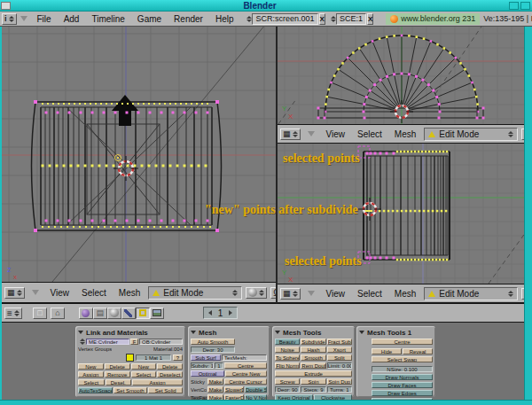 The width and height of the screenshot is (532, 405). I want to click on texmesh-field: TexMesh:, so click(245, 358).